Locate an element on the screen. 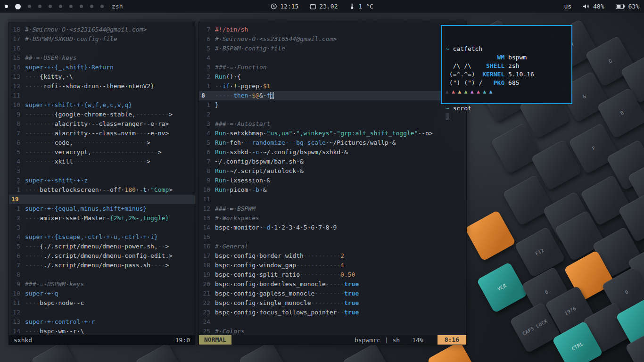  line-number: 2 is located at coordinates (17, 181).